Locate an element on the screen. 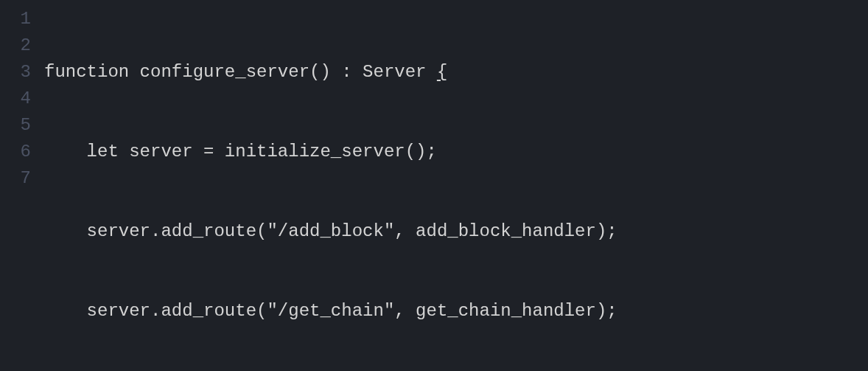 The height and width of the screenshot is (371, 868). line-number: 4 is located at coordinates (15, 99).